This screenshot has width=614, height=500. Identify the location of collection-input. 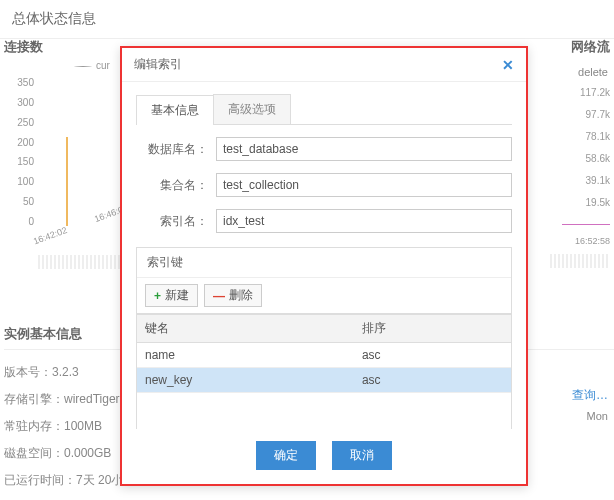
(364, 185).